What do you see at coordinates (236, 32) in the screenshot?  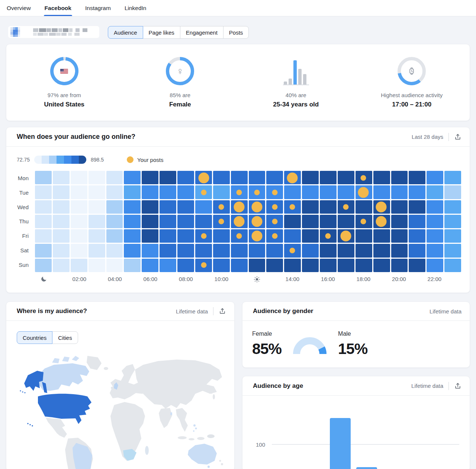 I see `view-posts-button: Posts` at bounding box center [236, 32].